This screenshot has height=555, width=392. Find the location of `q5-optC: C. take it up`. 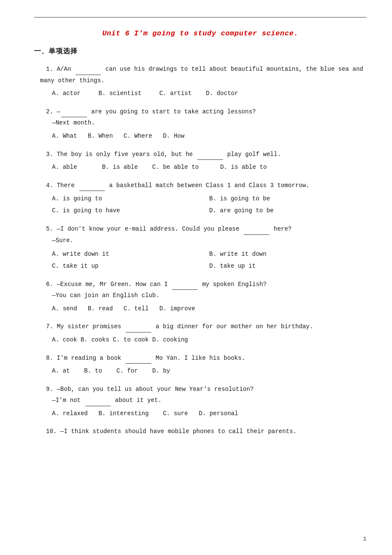

q5-optC: C. take it up is located at coordinates (130, 266).